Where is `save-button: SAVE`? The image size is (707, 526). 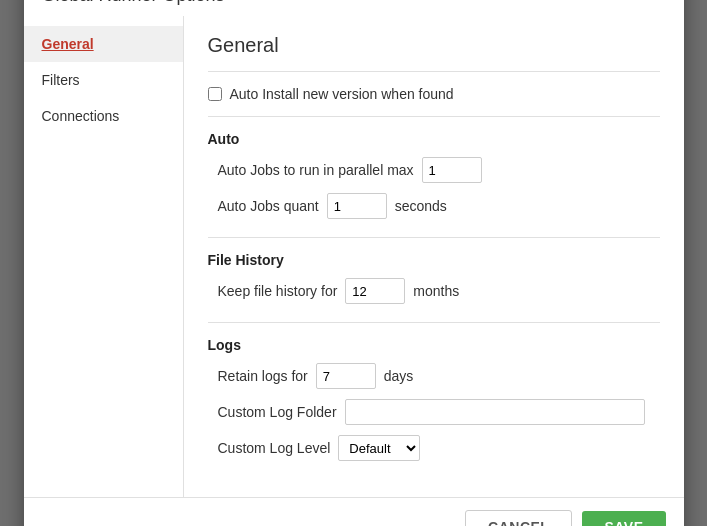 save-button: SAVE is located at coordinates (624, 518).